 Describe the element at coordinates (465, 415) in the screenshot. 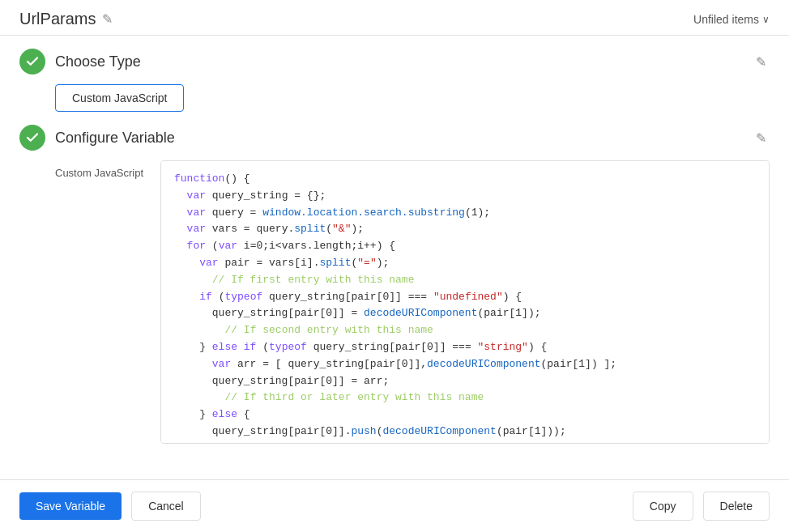

I see `code-line-15: } else {` at that location.